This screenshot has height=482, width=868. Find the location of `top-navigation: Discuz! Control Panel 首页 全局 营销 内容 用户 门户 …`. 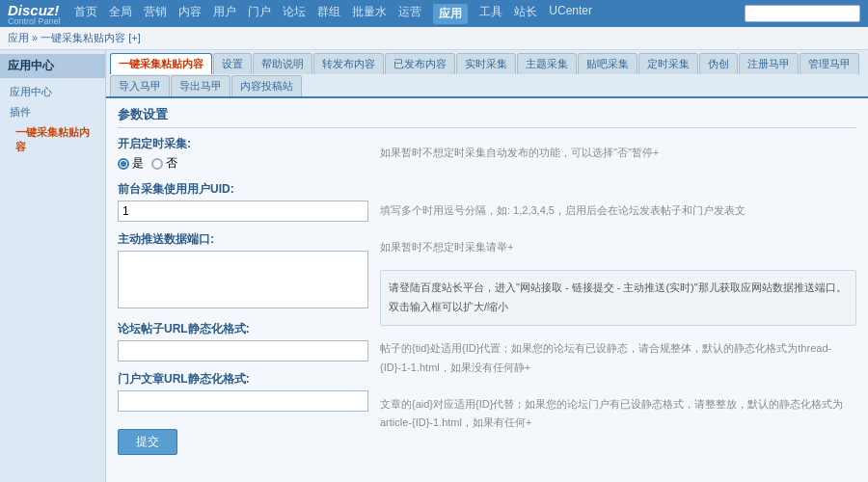

top-navigation: Discuz! Control Panel 首页 全局 营销 内容 用户 门户 … is located at coordinates (434, 13).